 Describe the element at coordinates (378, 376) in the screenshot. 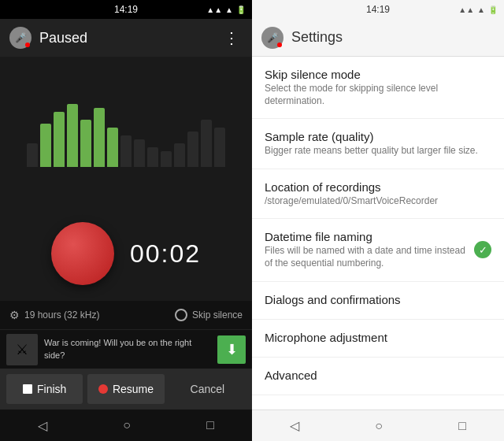

I see `setting-item-advanced: Advanced` at that location.